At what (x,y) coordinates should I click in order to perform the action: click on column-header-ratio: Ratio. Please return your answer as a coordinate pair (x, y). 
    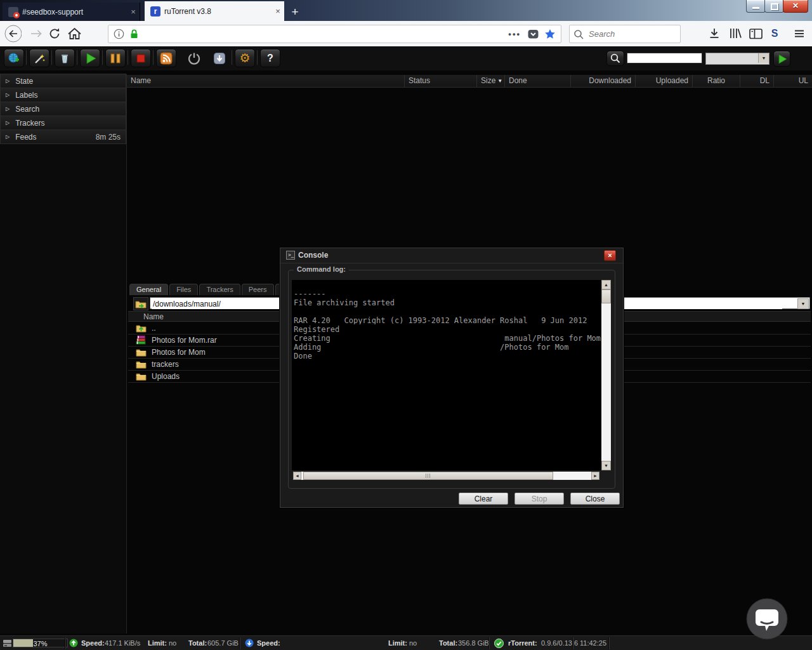
    Looking at the image, I should click on (717, 81).